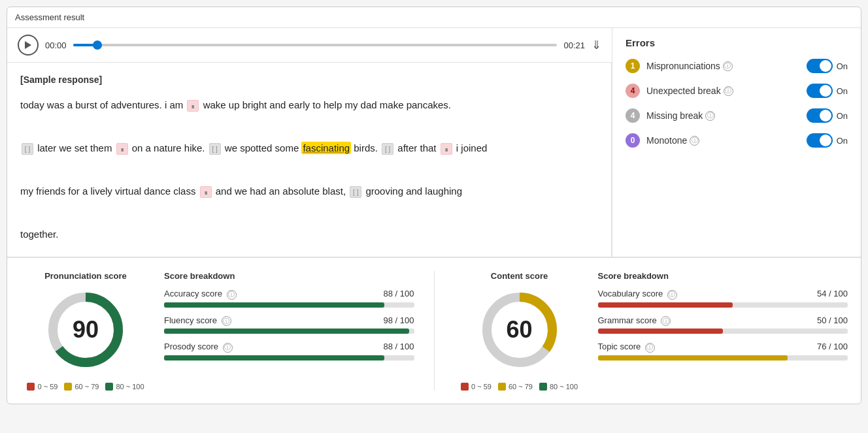 This screenshot has width=868, height=433. What do you see at coordinates (231, 295) in the screenshot?
I see `info-icon-accuracy: ⓘ` at bounding box center [231, 295].